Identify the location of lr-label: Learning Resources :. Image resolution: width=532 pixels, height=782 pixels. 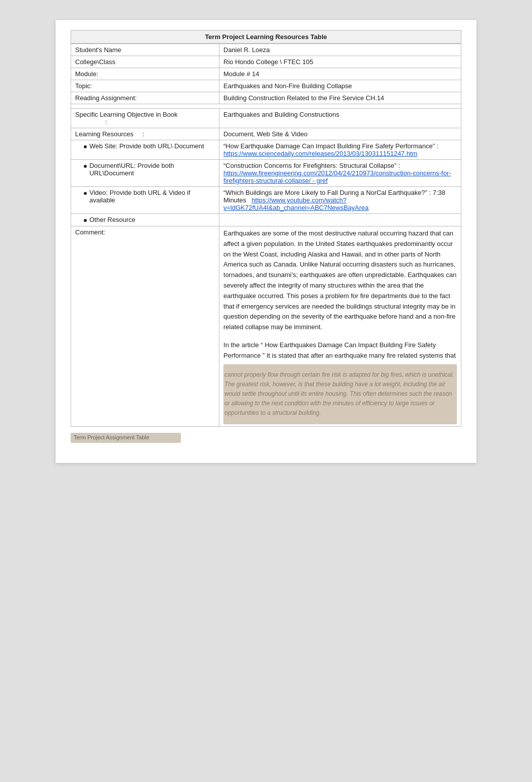
(145, 134).